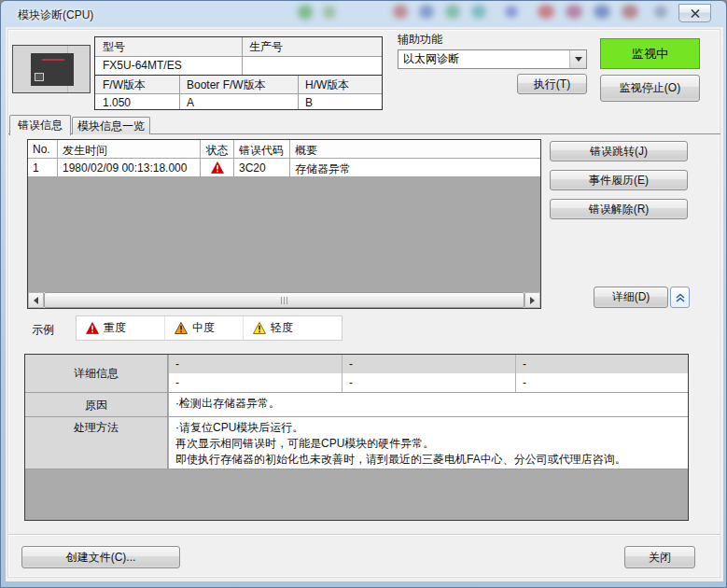 Image resolution: width=727 pixels, height=588 pixels. What do you see at coordinates (680, 298) in the screenshot?
I see `chevron-double-up-icon` at bounding box center [680, 298].